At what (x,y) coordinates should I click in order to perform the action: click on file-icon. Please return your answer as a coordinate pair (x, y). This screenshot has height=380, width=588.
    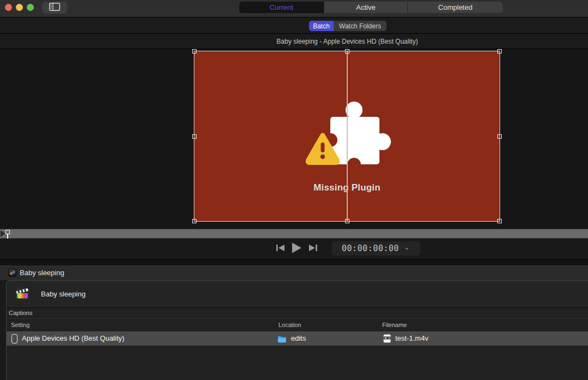
    Looking at the image, I should click on (387, 340).